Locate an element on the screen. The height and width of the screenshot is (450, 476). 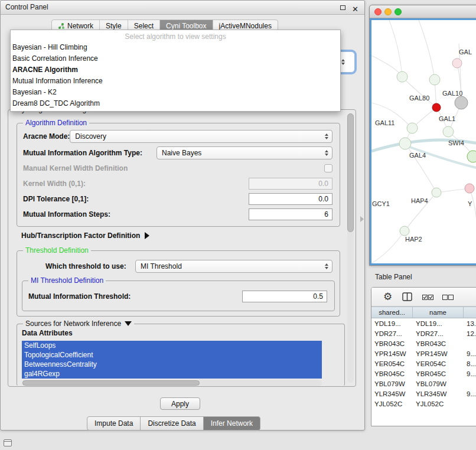
algorithm-option: Dream8 DC_TDC Algorithm is located at coordinates (175, 104).